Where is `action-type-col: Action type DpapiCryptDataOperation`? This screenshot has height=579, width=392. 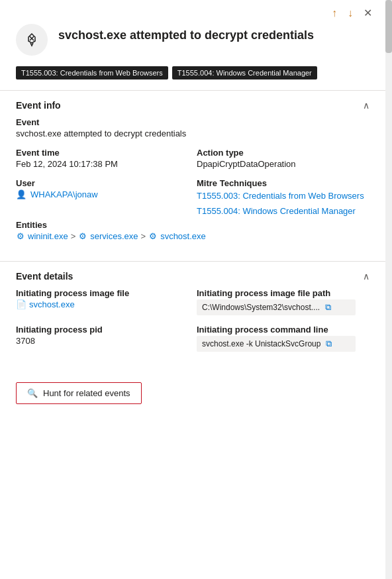
action-type-col: Action type DpapiCryptDataOperation is located at coordinates (283, 163).